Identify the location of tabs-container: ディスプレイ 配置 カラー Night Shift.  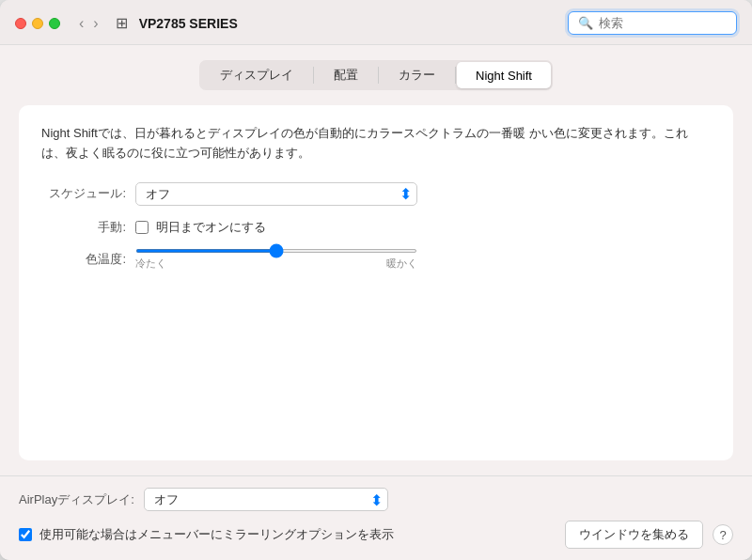
(376, 75).